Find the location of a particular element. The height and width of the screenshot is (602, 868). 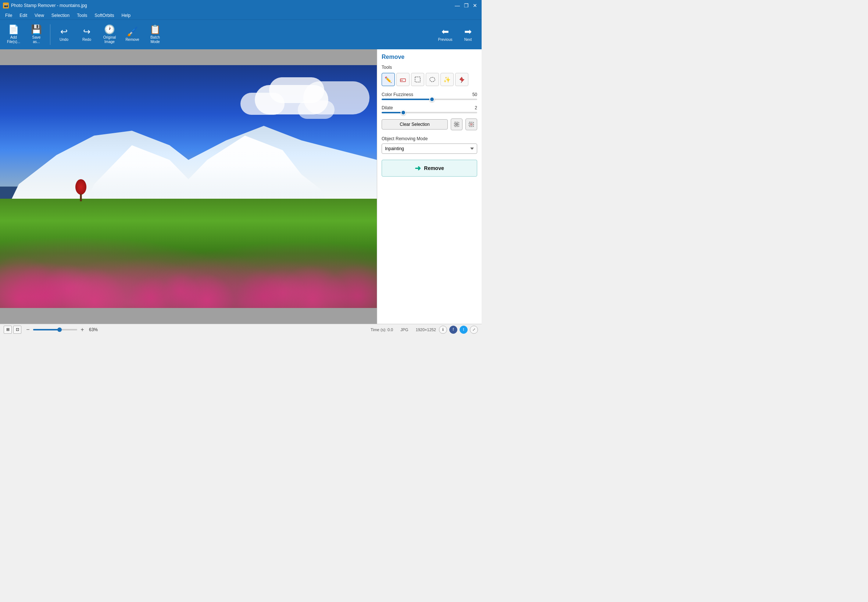

original-image-label: OriginalImage is located at coordinates (109, 40).